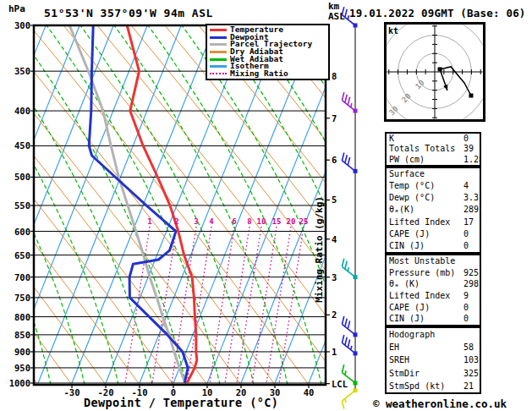 This screenshot has width=532, height=411. What do you see at coordinates (17, 206) in the screenshot?
I see `pressure-tick-label: 550` at bounding box center [17, 206].